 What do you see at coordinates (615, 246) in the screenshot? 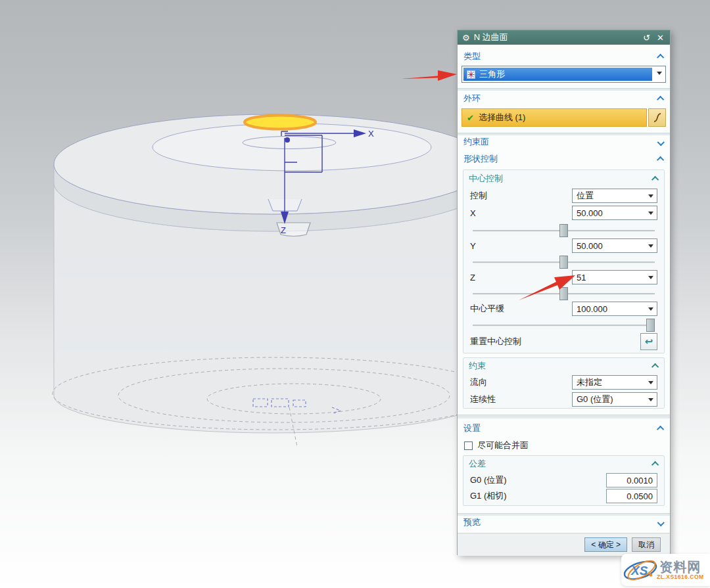
I see `y-dropdown: 50.000` at bounding box center [615, 246].